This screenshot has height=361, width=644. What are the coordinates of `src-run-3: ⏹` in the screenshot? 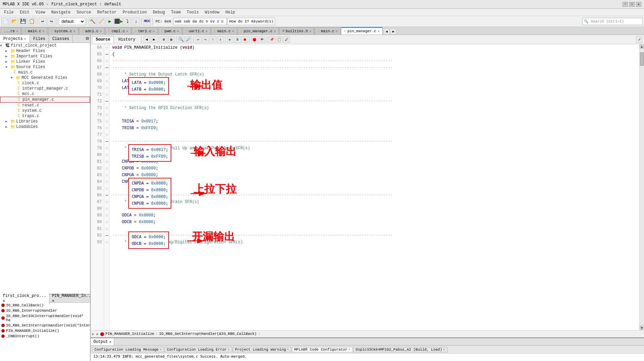 It's located at (245, 40).